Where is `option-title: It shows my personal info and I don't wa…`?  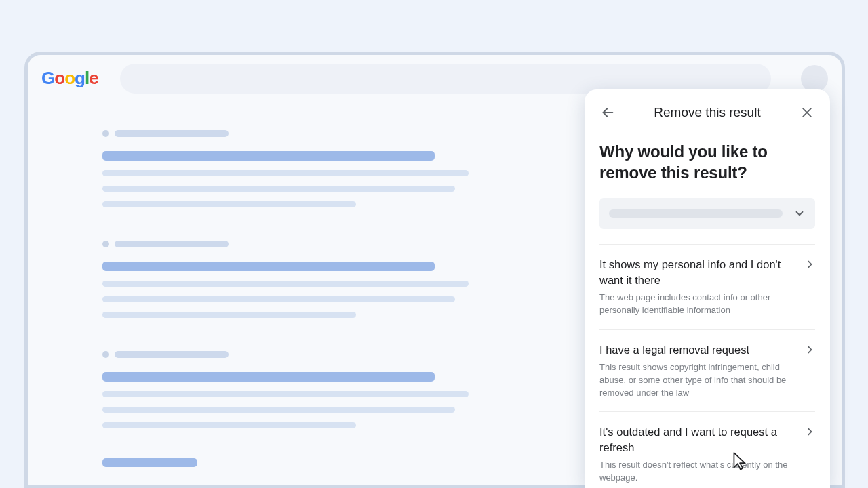
option-title: It shows my personal info and I don't wa… is located at coordinates (697, 272).